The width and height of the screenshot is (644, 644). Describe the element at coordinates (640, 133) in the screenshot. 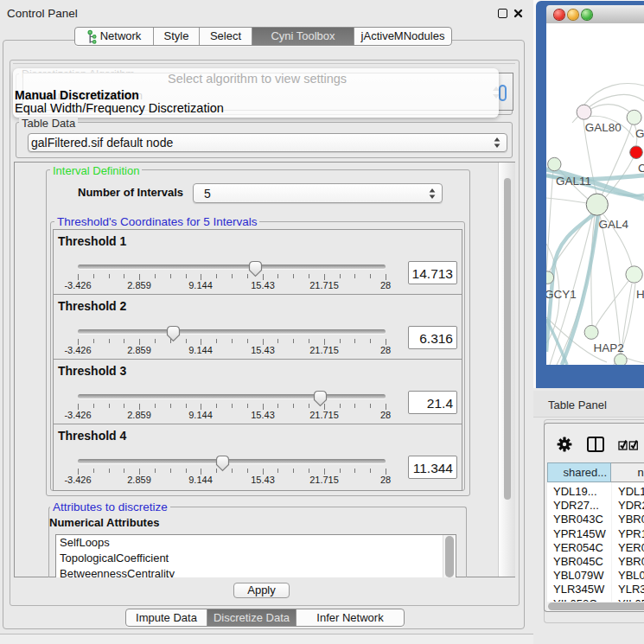

I see `svg-text: GA` at that location.